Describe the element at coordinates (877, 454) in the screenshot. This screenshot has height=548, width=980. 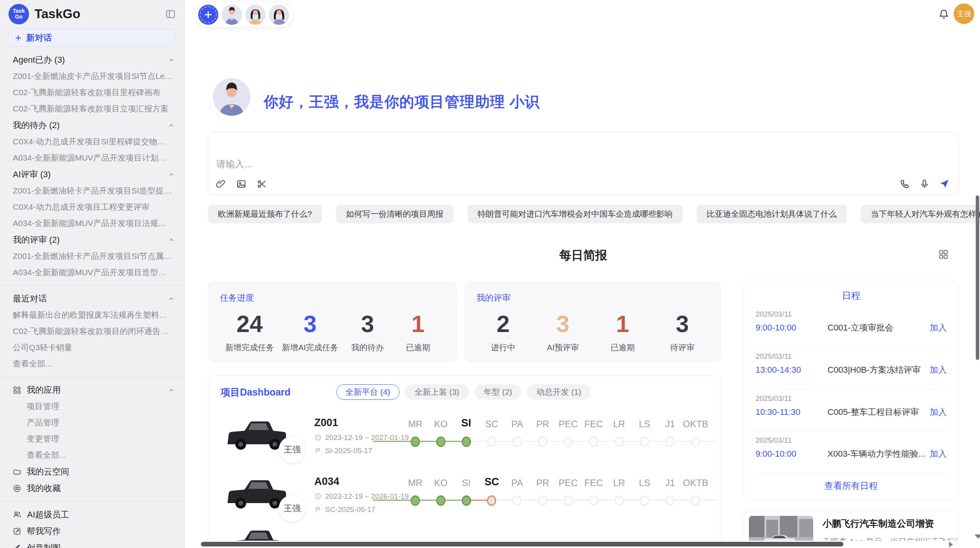
I see `schedule-meeting-title: X003-车辆动力学性能验...` at that location.